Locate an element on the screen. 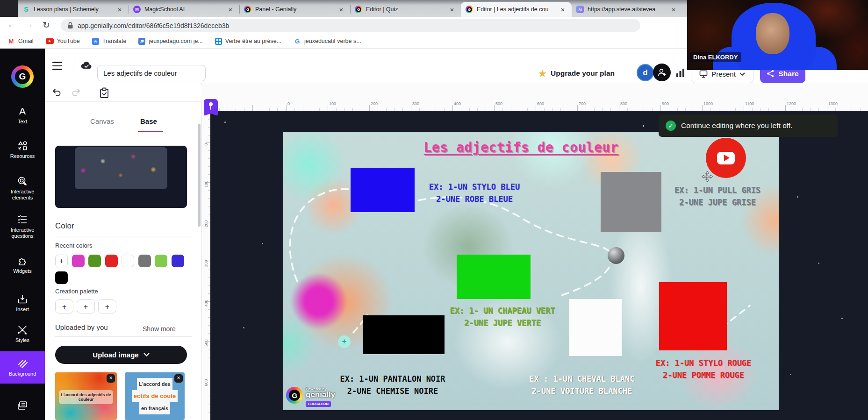 This screenshot has width=868, height=420. text-blanc: EX : 1-UN CHEVAL BLANC 2-UNE VOITURE BLA… is located at coordinates (582, 385).